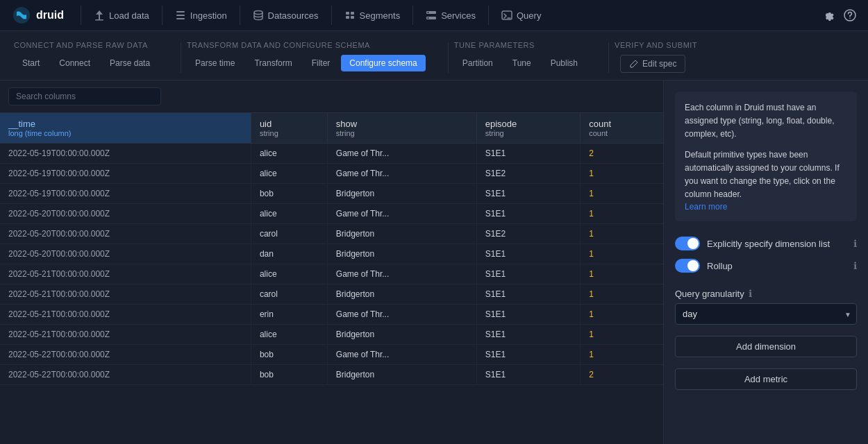 This screenshot has height=444, width=868. What do you see at coordinates (289, 294) in the screenshot?
I see `table-cell: carol` at bounding box center [289, 294].